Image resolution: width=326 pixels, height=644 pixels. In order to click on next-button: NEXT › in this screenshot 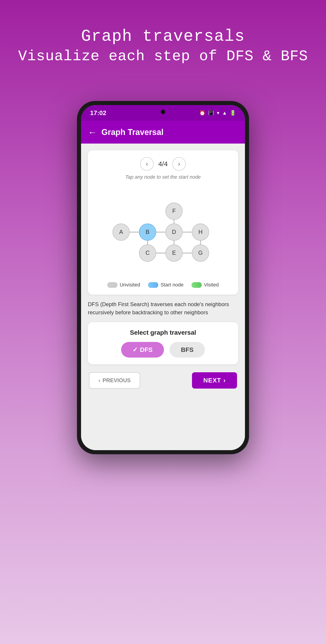, I will do `click(214, 380)`.